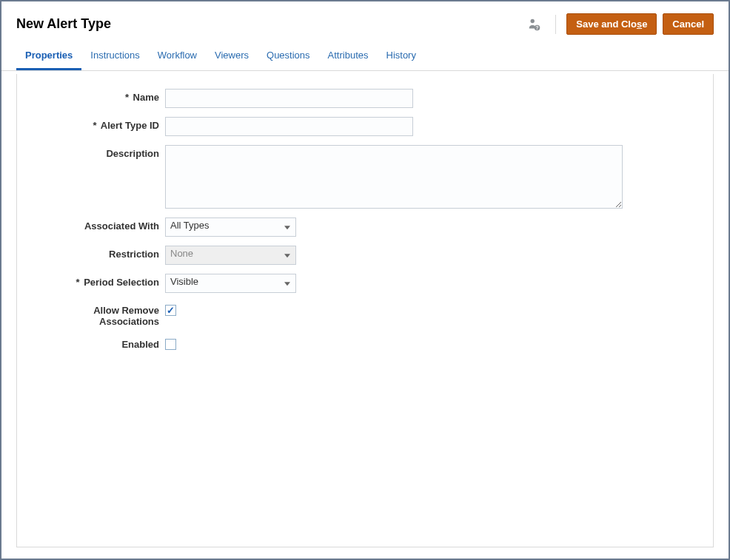 Image resolution: width=730 pixels, height=560 pixels. I want to click on row-allow-remove-associations: Allow Remove Associations, so click(365, 314).